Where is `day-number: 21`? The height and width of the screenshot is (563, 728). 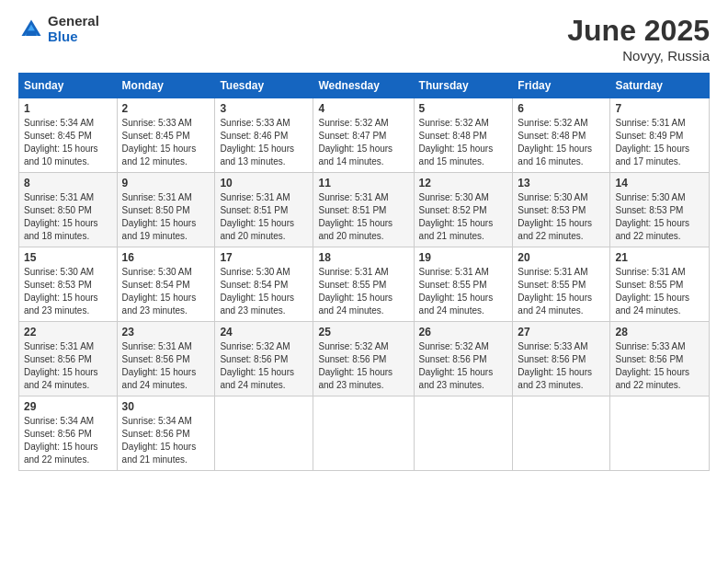
day-number: 21 is located at coordinates (660, 258).